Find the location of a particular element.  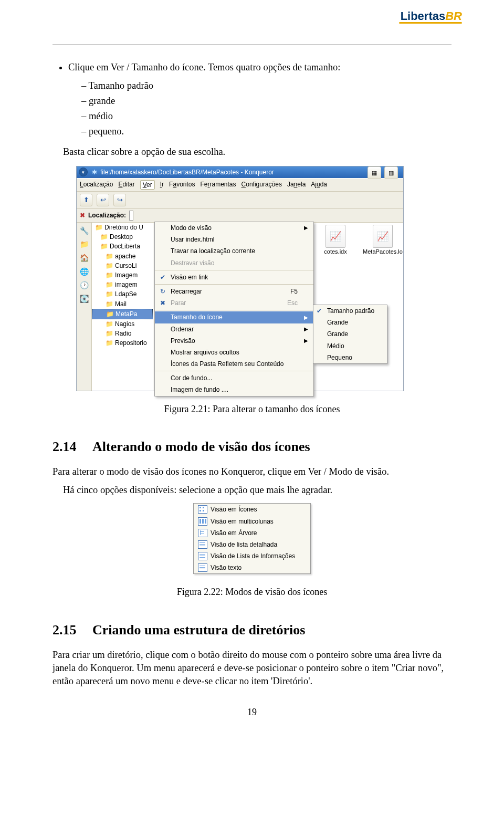

menu-item: Ordenar▶ is located at coordinates (234, 329).